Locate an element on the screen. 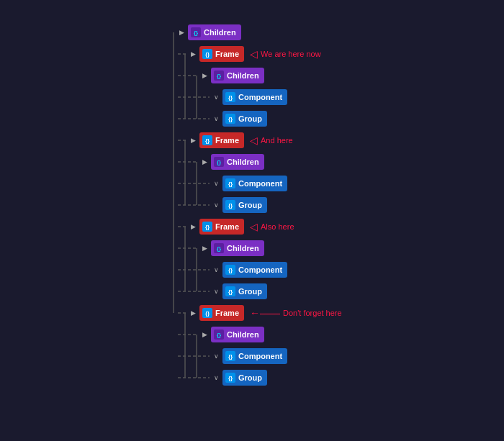 The width and height of the screenshot is (504, 441). tag-group-4: {}Group is located at coordinates (245, 378).